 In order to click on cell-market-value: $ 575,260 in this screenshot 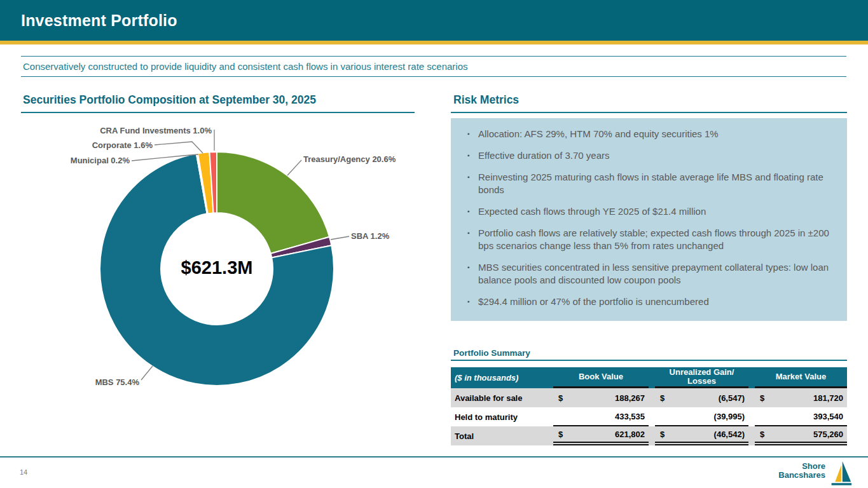, I will do `click(801, 436)`.